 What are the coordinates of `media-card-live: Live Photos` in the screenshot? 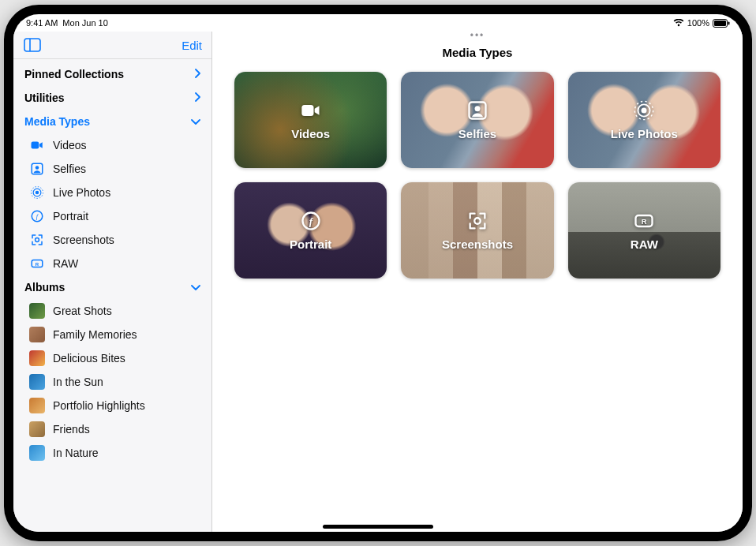 It's located at (644, 120).